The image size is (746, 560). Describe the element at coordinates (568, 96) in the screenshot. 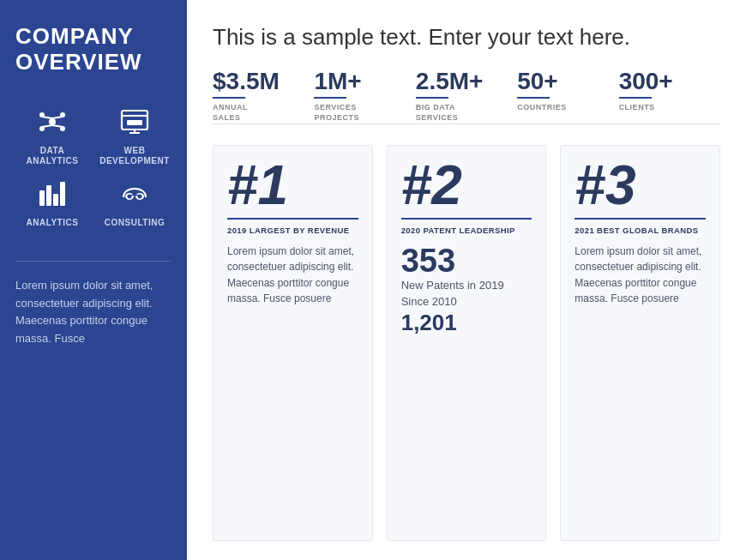

I see `stat-countries: 50+ COUNTRIES` at that location.